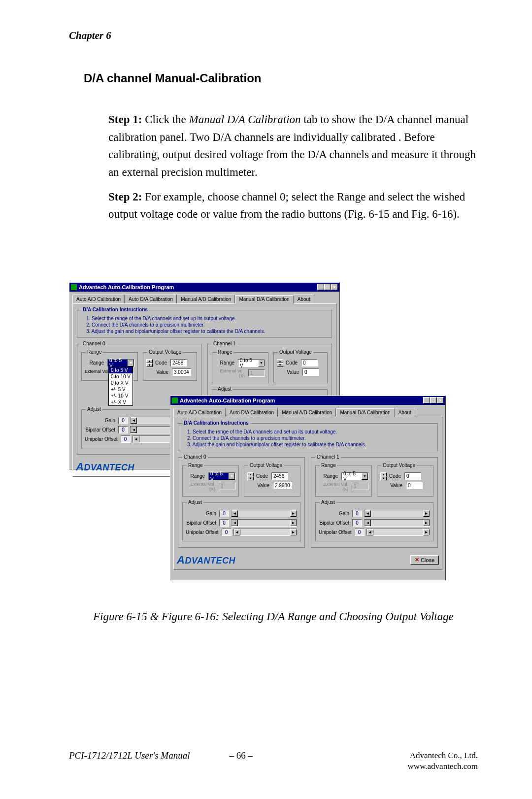  Describe the element at coordinates (204, 299) in the screenshot. I see `tabs: Auto A/D Calibration Auto D/A Calibratio…` at that location.